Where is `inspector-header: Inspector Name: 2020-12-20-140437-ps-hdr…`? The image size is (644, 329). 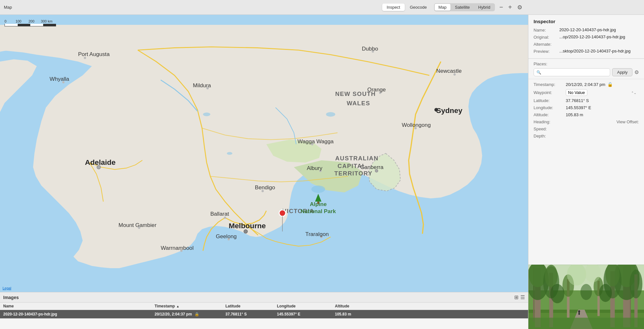 inspector-header: Inspector Name: 2020-12-20-140437-ps-hdr… is located at coordinates (586, 37).